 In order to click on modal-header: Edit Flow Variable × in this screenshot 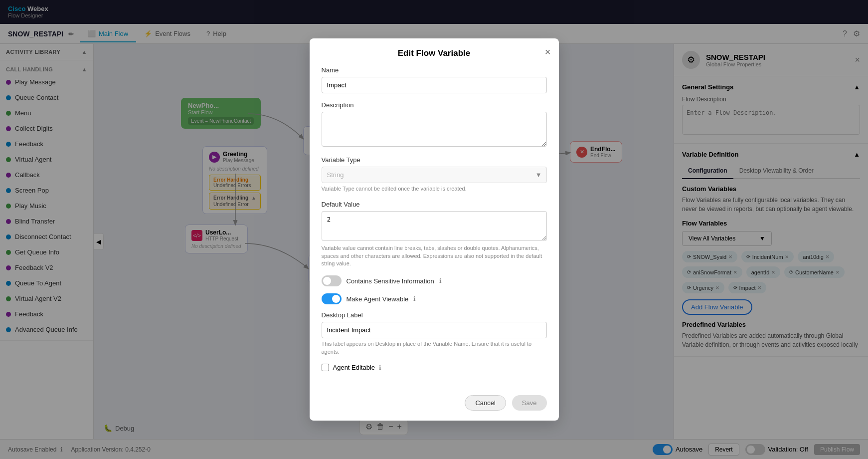, I will do `click(434, 52)`.